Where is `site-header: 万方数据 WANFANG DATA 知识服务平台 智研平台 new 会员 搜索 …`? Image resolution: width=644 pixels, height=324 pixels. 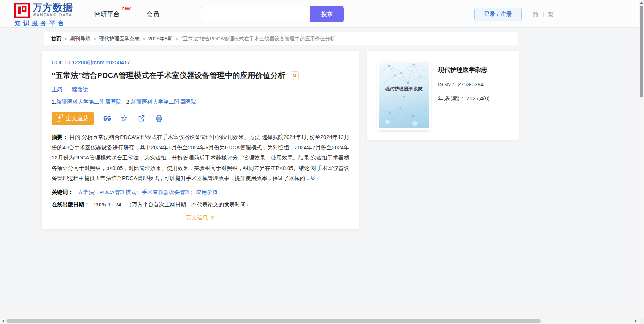
site-header: 万方数据 WANFANG DATA 知识服务平台 智研平台 new 会员 搜索 … is located at coordinates (322, 14).